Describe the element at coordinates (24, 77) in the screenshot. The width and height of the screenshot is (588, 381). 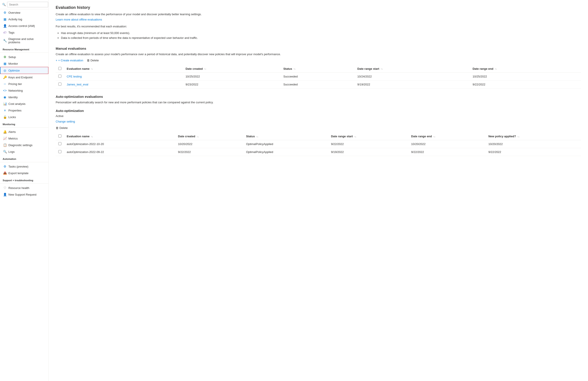
I see `sidebar-item-keys-endpoint: 🔑 Keys and Endpoint` at that location.